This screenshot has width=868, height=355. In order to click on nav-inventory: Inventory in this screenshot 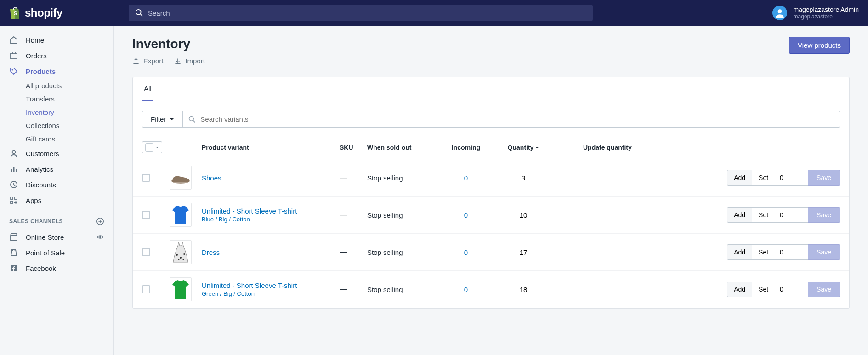, I will do `click(70, 112)`.